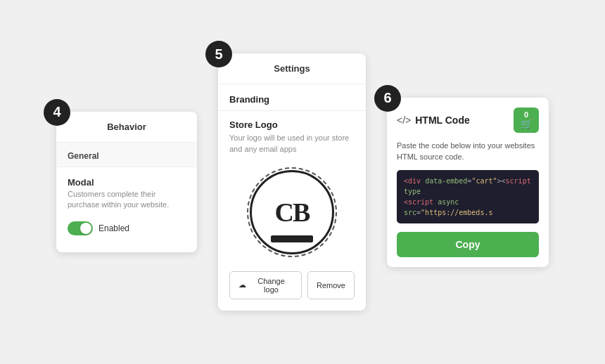  What do you see at coordinates (127, 228) in the screenshot?
I see `enabled-toggle-row: Enabled` at bounding box center [127, 228].